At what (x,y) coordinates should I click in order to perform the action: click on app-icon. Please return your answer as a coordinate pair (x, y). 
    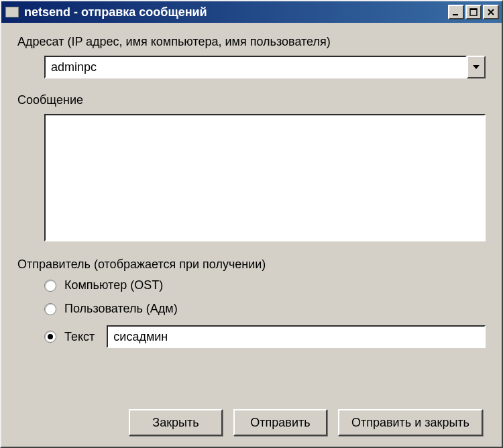
    Looking at the image, I should click on (12, 12).